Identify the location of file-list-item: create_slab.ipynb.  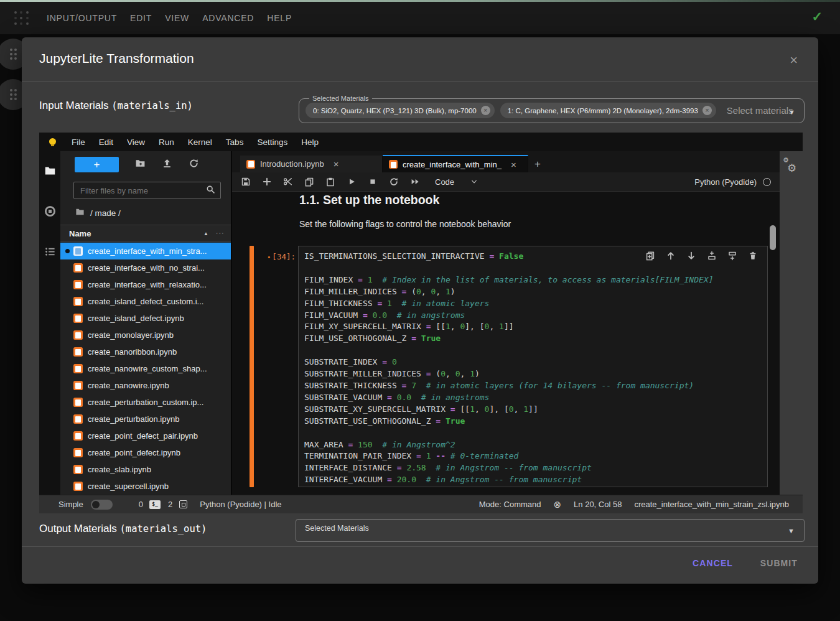
(146, 469).